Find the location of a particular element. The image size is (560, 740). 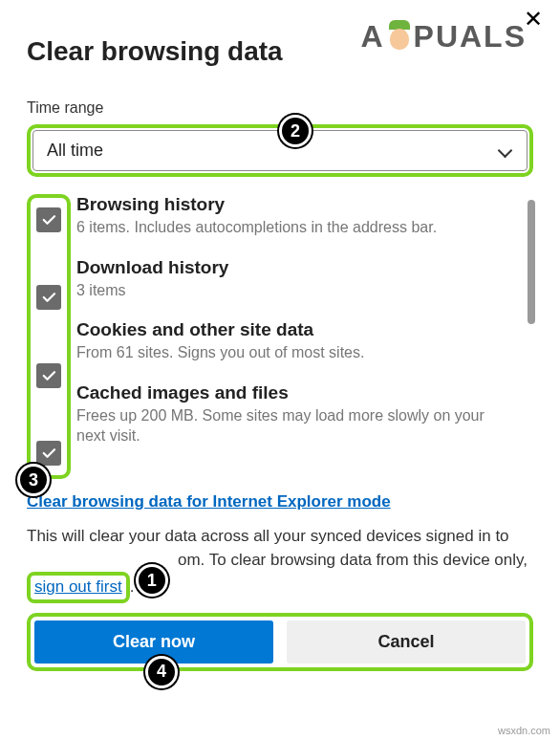

source-attribution: wsxdn.com is located at coordinates (524, 730).